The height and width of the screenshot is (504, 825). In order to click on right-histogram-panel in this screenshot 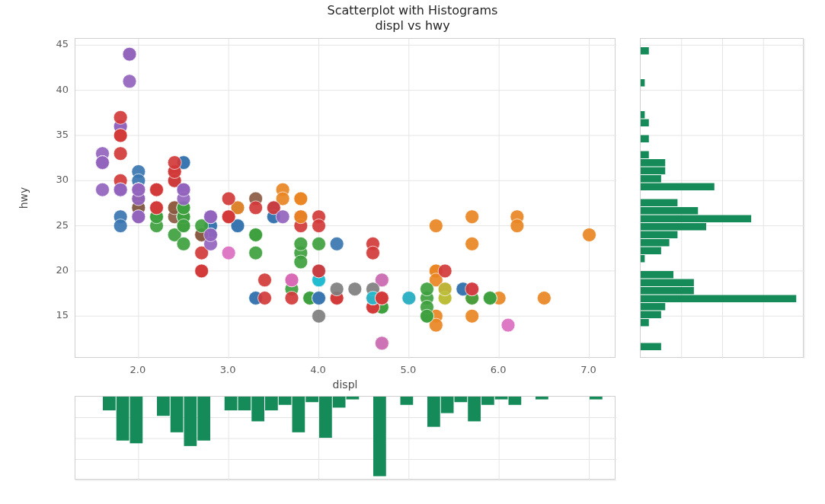, I will do `click(722, 198)`.